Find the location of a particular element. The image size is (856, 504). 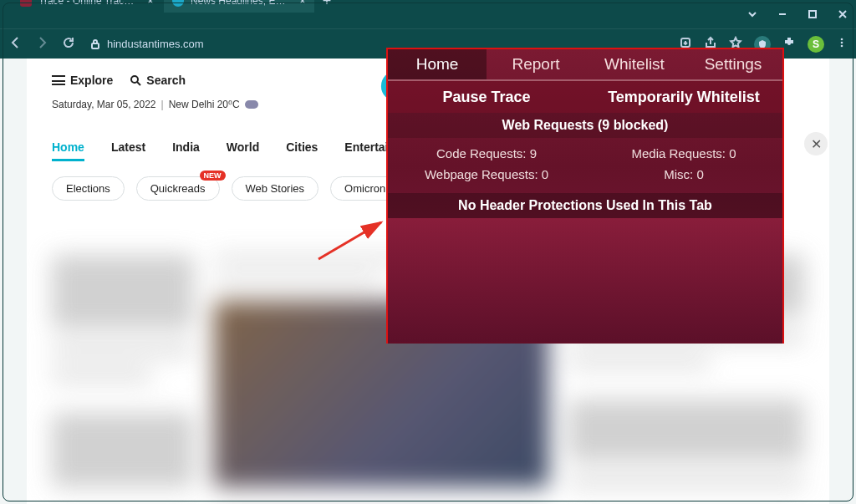

ext-tab-whitelist: Whitelist is located at coordinates (634, 64).